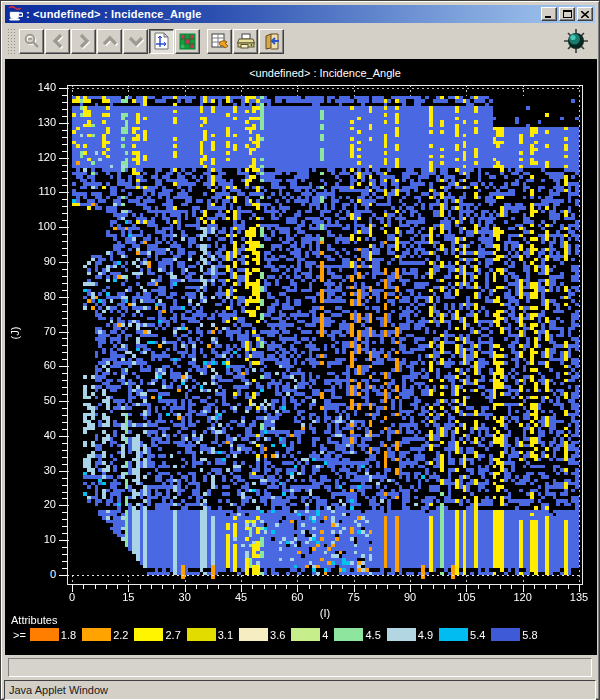 The height and width of the screenshot is (700, 600). Describe the element at coordinates (585, 14) in the screenshot. I see `close-button` at that location.